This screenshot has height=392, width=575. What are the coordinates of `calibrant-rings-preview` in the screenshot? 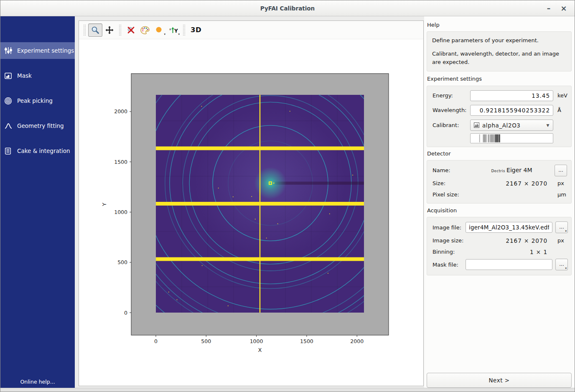 It's located at (511, 138).